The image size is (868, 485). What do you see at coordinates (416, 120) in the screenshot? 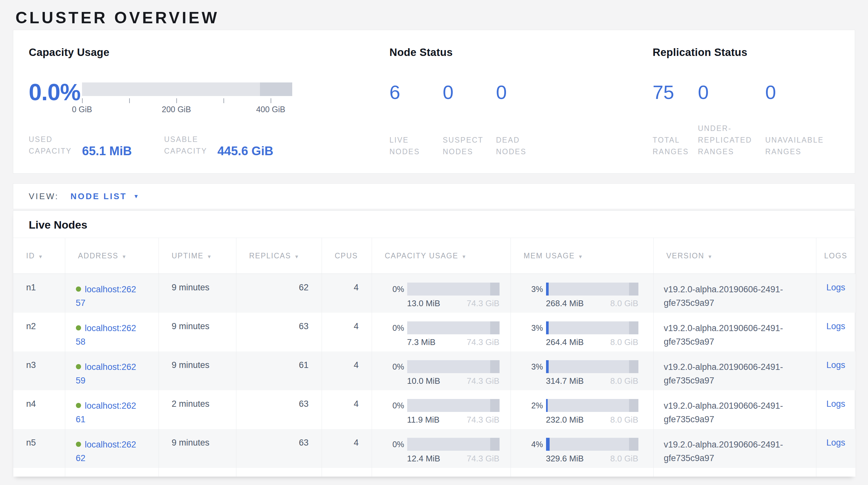
I see `live-nodes-stat: 6 LIVE NODES` at bounding box center [416, 120].